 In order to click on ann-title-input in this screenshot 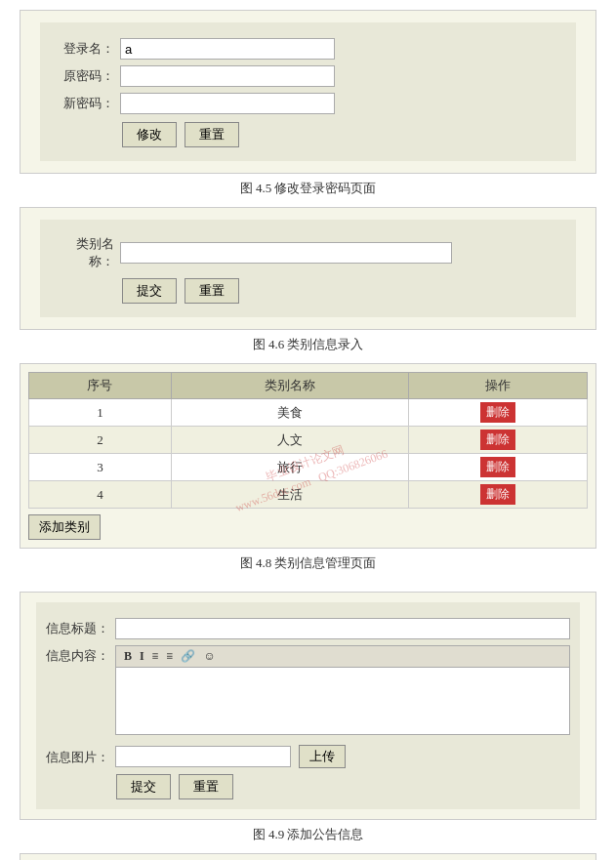, I will do `click(343, 629)`.